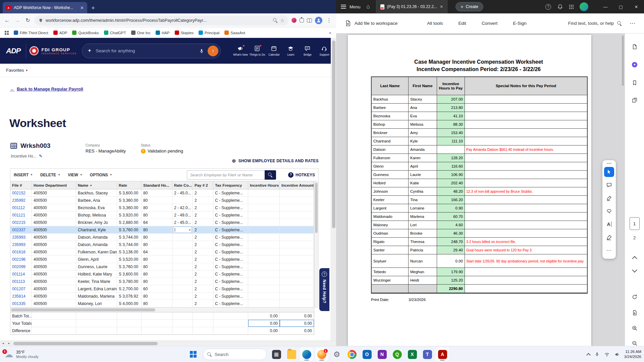 The width and height of the screenshot is (644, 362). Describe the element at coordinates (329, 20) in the screenshot. I see `browser-menu-icon: ⋮` at that location.